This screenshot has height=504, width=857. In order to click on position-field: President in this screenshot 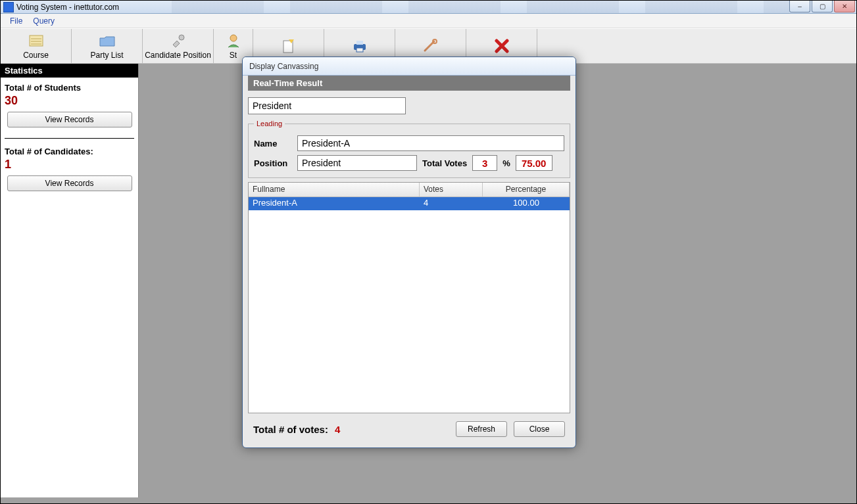, I will do `click(357, 163)`.